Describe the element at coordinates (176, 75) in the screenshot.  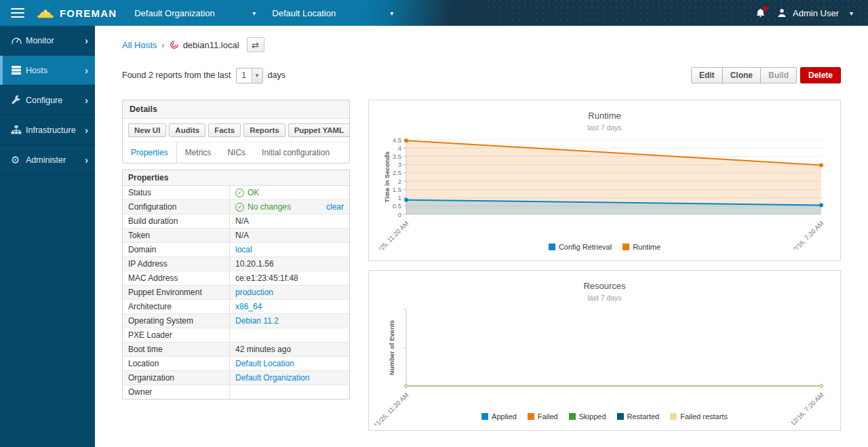
I see `reports-found-text: Found 2 reports from the last` at that location.